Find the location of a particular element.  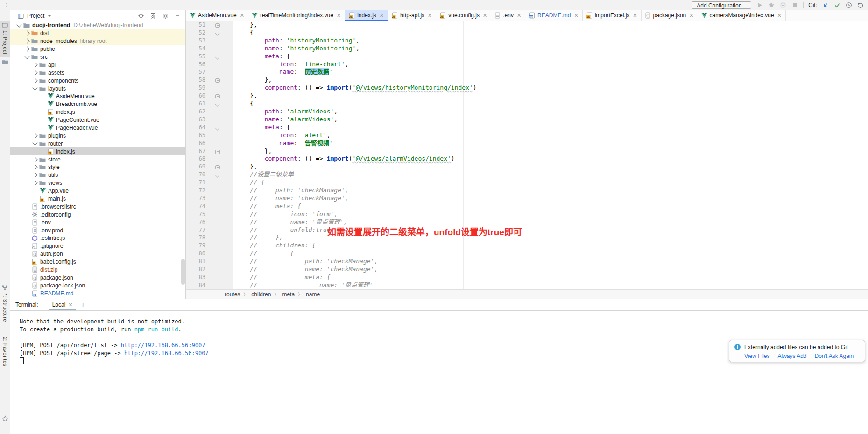

code-line-58: 58 }, is located at coordinates (527, 80).